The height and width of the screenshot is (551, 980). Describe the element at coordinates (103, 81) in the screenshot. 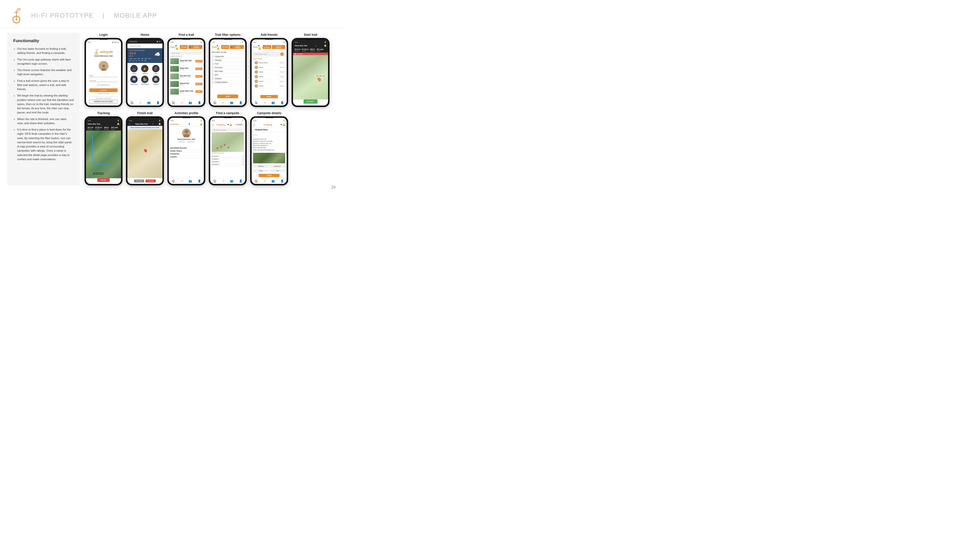

I see `password-field` at that location.